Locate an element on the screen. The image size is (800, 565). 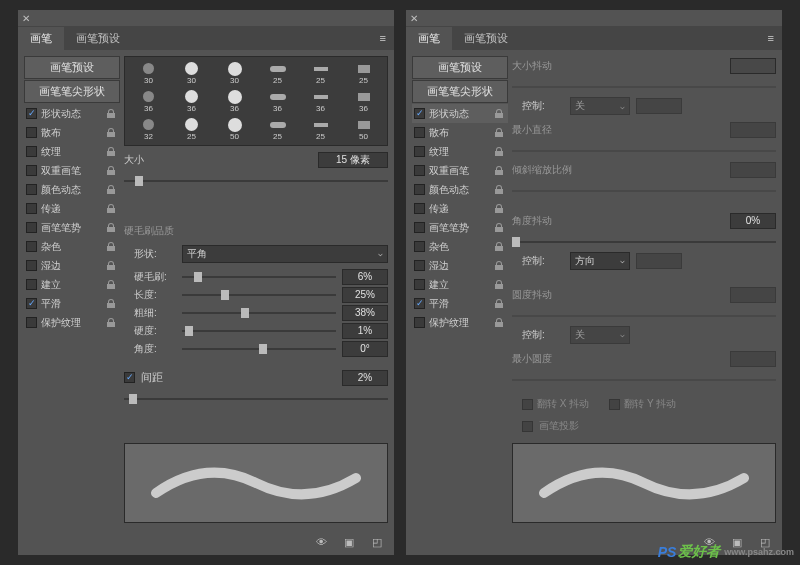
sidebar-option-7: 杂色 is located at coordinates (460, 246).